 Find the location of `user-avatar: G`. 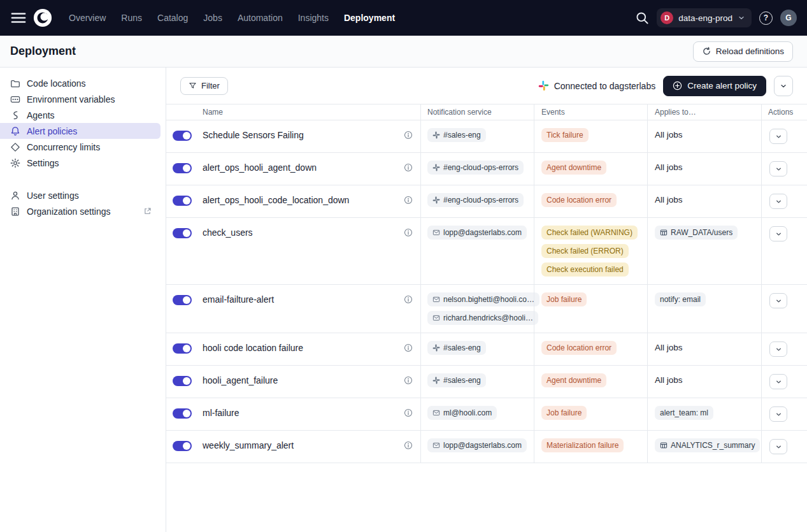

user-avatar: G is located at coordinates (789, 18).